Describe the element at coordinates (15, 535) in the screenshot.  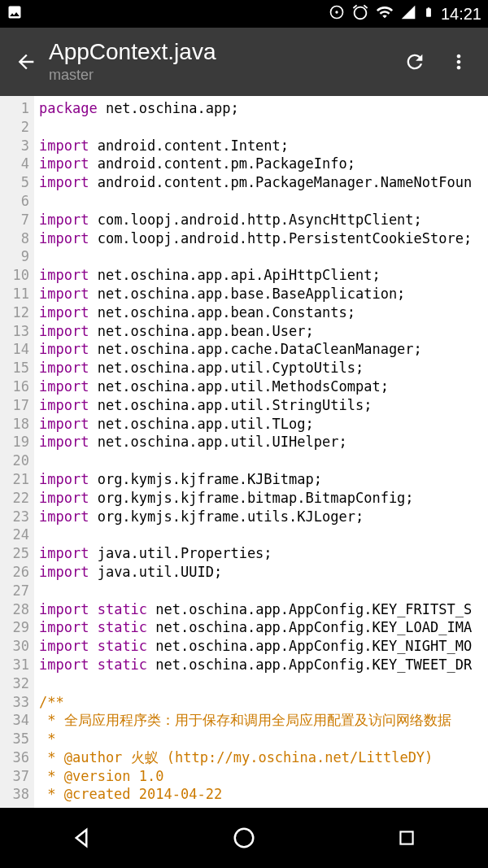
I see `line-number: 24` at that location.